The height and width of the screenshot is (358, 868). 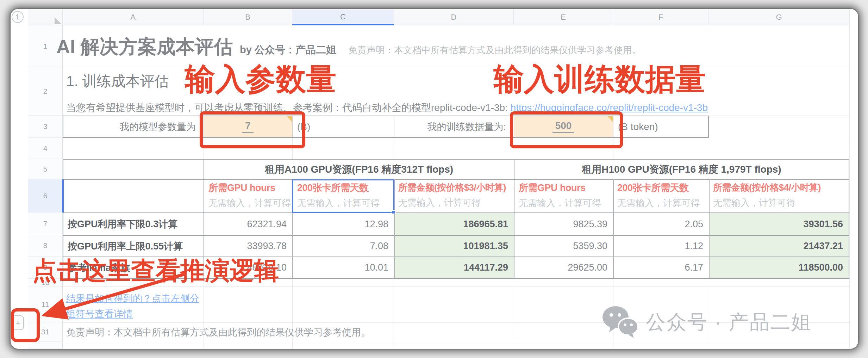 I want to click on col-header-cost-h100: 所需金额(按价格$4/小时算) 无需输入，计算可得, so click(x=767, y=195).